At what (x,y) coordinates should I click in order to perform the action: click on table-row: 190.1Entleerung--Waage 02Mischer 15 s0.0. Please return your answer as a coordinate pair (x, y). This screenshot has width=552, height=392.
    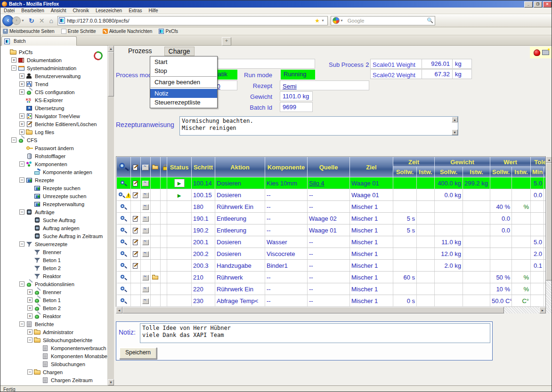
    Looking at the image, I should click on (332, 218).